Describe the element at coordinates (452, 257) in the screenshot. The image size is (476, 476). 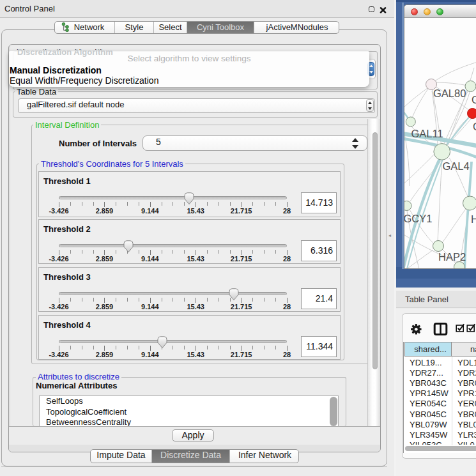
I see `svg-text: HAP2` at that location.